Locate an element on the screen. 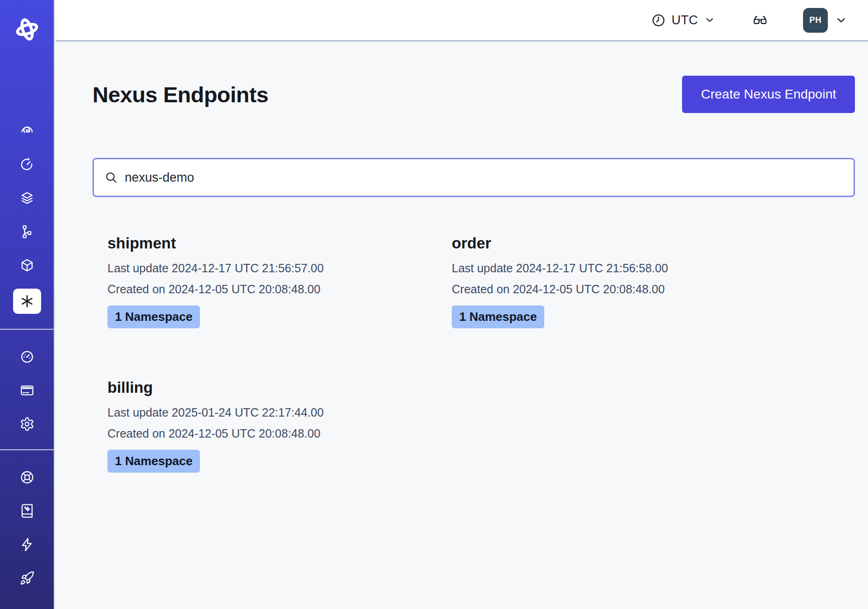 Image resolution: width=868 pixels, height=609 pixels. sidebar-item-usage is located at coordinates (27, 357).